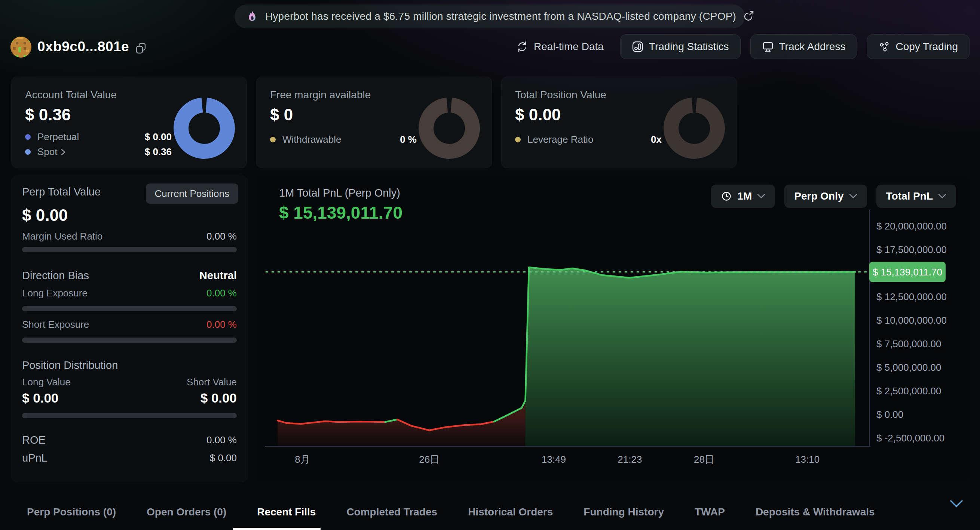 Image resolution: width=980 pixels, height=530 pixels. What do you see at coordinates (52, 152) in the screenshot?
I see `legend-label: Spot` at bounding box center [52, 152].